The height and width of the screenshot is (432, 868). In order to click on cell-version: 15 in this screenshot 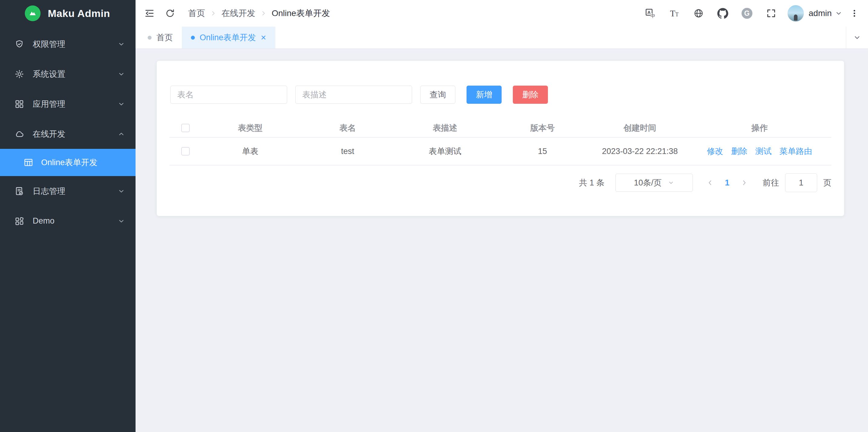, I will do `click(542, 151)`.